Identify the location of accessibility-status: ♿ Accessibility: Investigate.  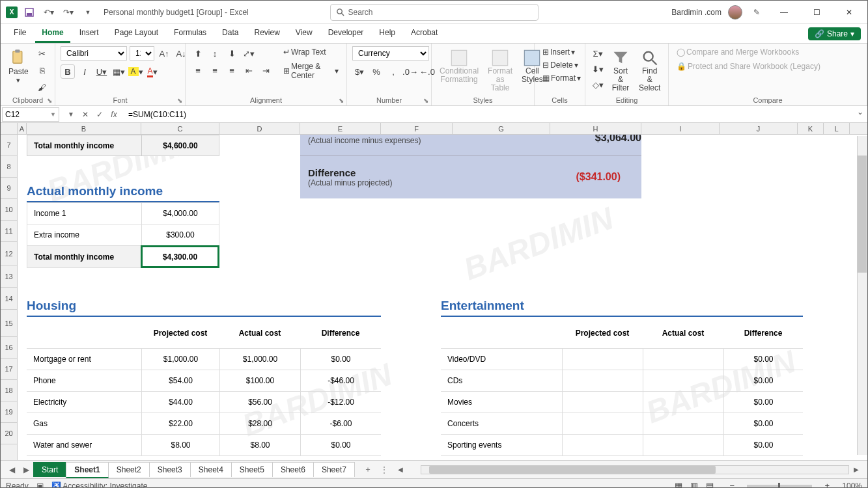
(100, 485).